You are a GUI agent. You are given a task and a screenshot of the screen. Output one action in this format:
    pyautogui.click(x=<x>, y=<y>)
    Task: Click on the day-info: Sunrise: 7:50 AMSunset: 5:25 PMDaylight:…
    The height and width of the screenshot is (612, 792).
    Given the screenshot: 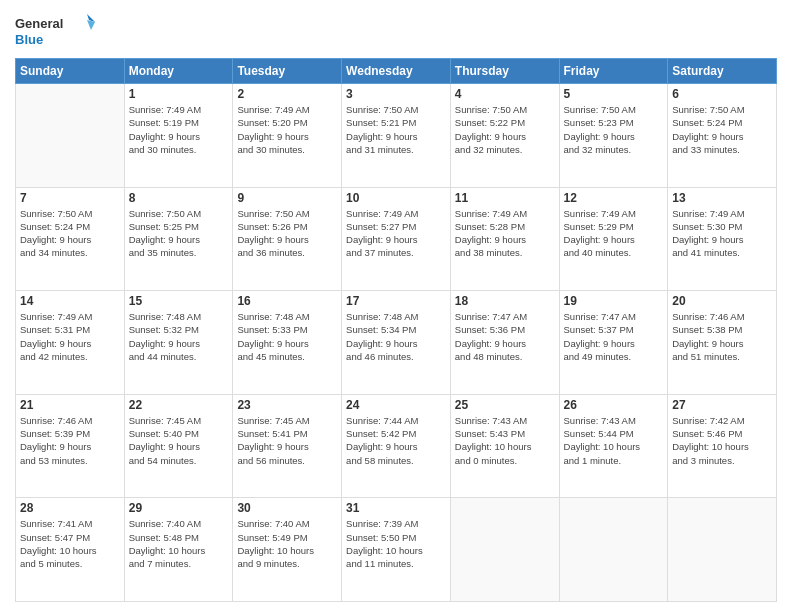 What is the action you would take?
    pyautogui.click(x=179, y=234)
    